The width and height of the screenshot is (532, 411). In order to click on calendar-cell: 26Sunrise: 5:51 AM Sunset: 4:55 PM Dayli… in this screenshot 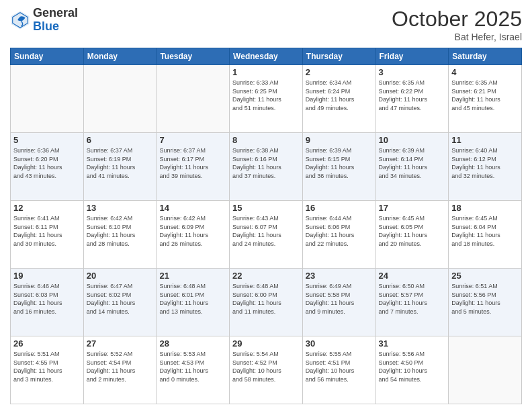, I will do `click(47, 371)`.